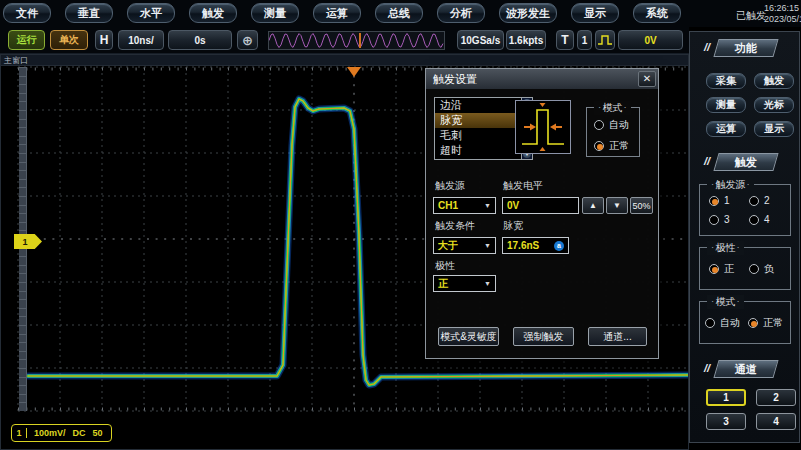 Image resolution: width=801 pixels, height=450 pixels. I want to click on fn-math-button: 运算, so click(726, 129).